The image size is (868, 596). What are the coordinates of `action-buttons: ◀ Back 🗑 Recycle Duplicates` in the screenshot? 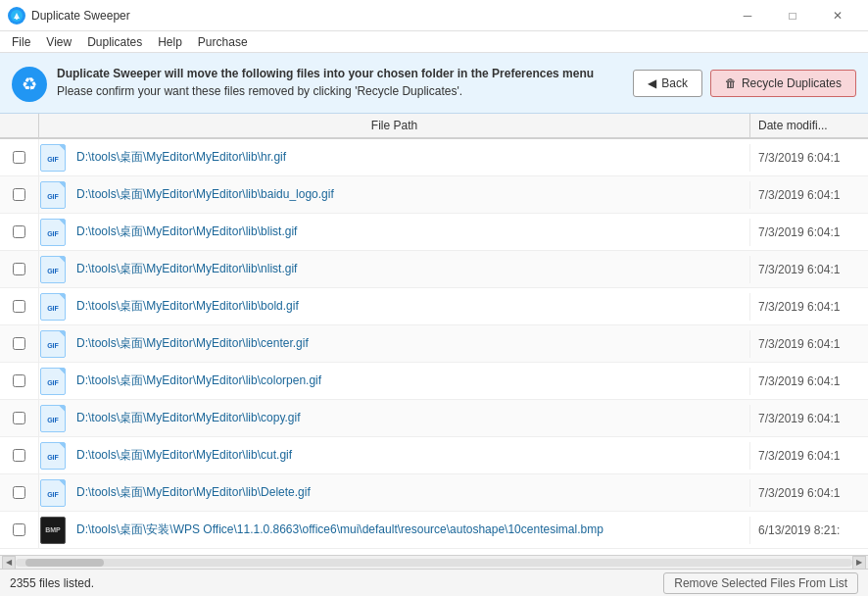 It's located at (745, 83).